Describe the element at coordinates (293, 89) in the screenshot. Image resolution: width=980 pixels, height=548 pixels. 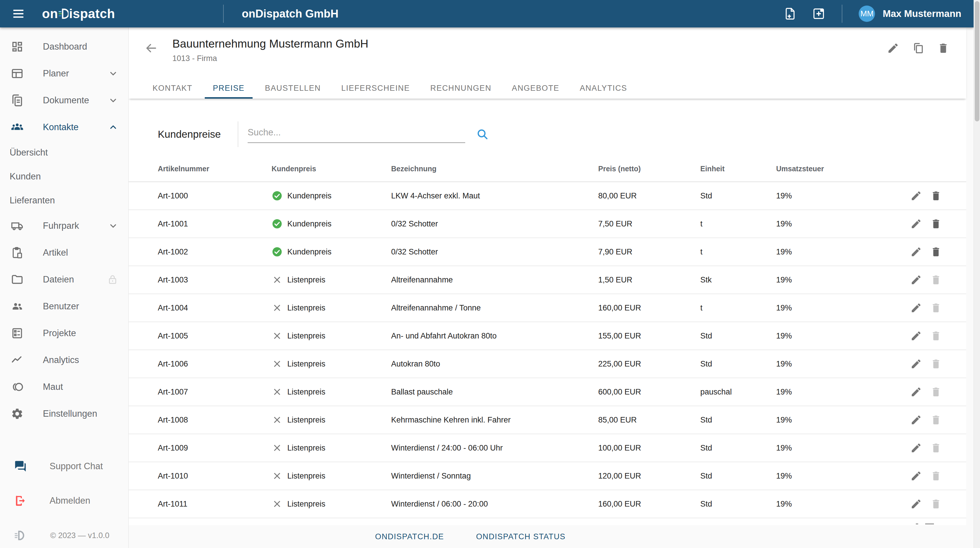
I see `tab-baustellen: BAUSTELLEN` at that location.